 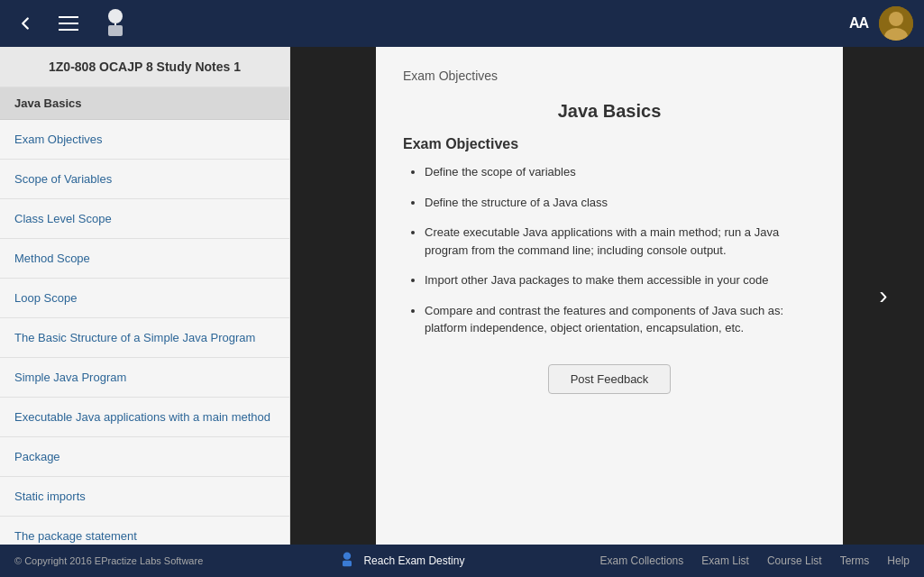 I want to click on list-item: Import other Java packages to make them …, so click(x=620, y=280).